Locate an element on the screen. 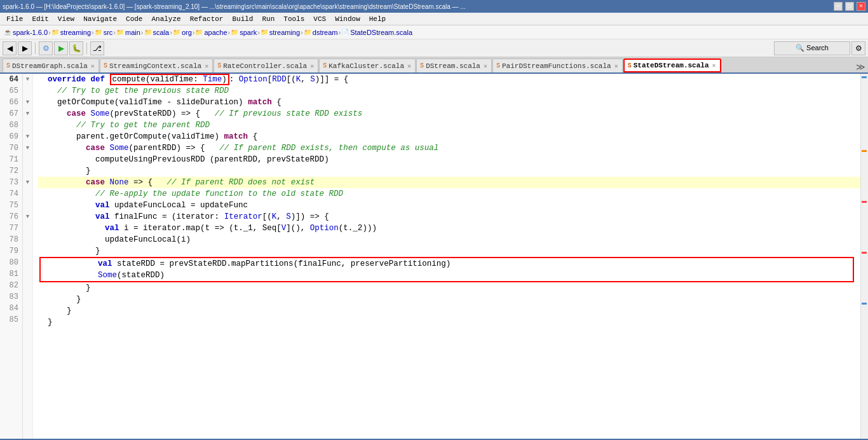  tab-dstream-close: ✕ is located at coordinates (485, 66).